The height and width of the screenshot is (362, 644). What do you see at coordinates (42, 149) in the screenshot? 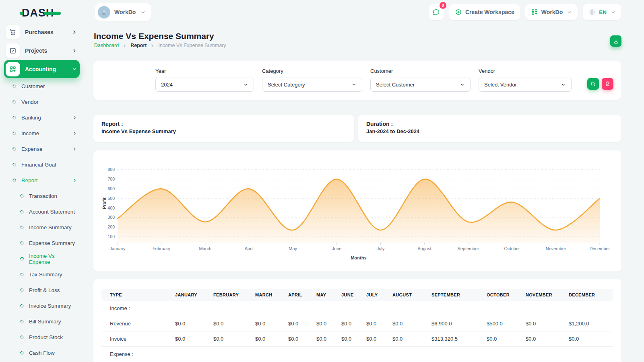
I see `sidebar-item-expense: Expense` at bounding box center [42, 149].